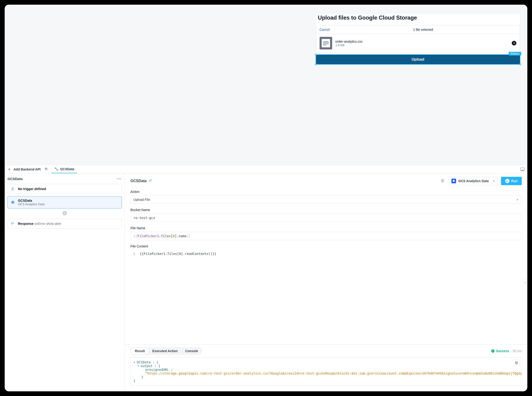  I want to click on filecontent-expression: {{FilePicker1.files[0].readContents()}}, so click(178, 254).